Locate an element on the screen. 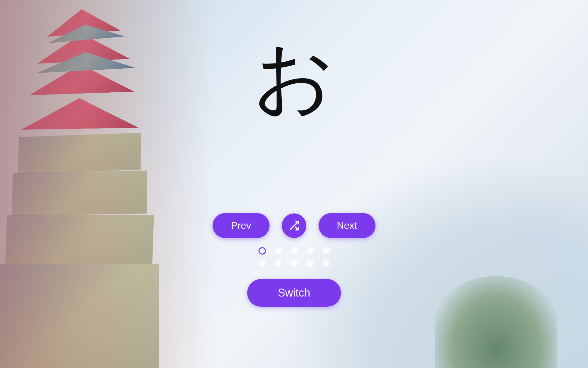 This screenshot has width=588, height=368. shuffle-button is located at coordinates (294, 226).